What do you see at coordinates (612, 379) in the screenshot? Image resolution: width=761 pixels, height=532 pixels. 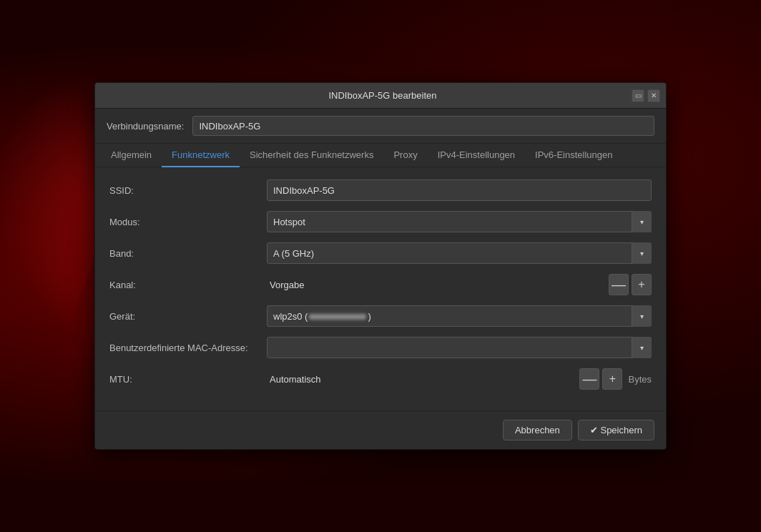 I see `mtu-plus-button: +` at bounding box center [612, 379].